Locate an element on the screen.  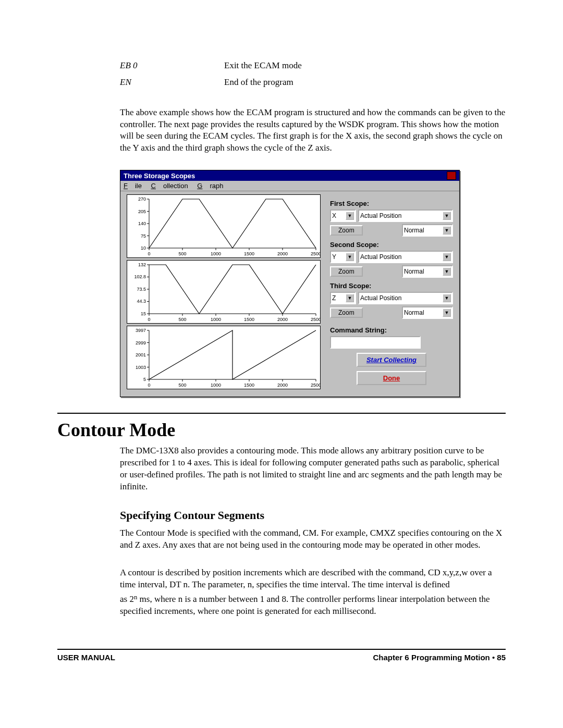
wsdk-title: Three Storage Scopes is located at coordinates (160, 176).